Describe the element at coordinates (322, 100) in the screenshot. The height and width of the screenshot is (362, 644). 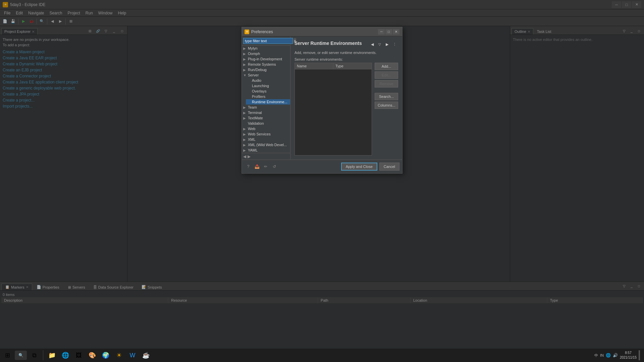
I see `preferences-dialog: ⚙ Preferences ─ □ ✕ ✕` at that location.